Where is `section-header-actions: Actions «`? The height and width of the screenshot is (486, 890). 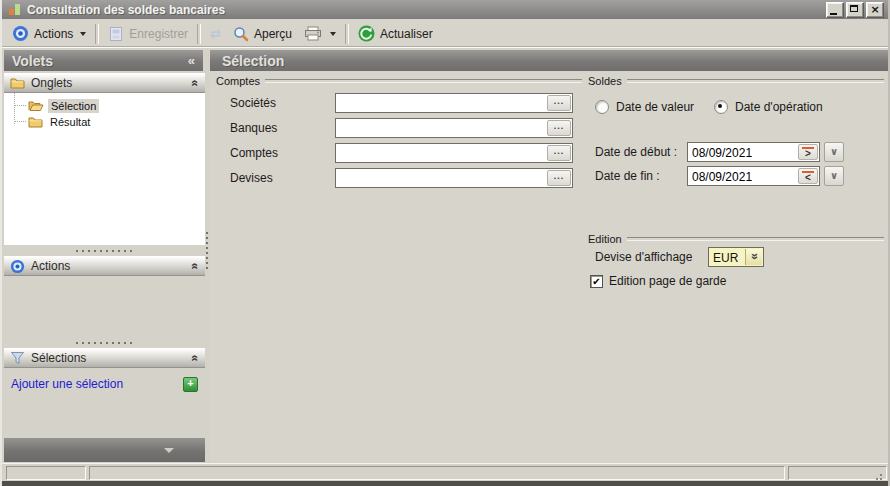 section-header-actions: Actions « is located at coordinates (104, 266).